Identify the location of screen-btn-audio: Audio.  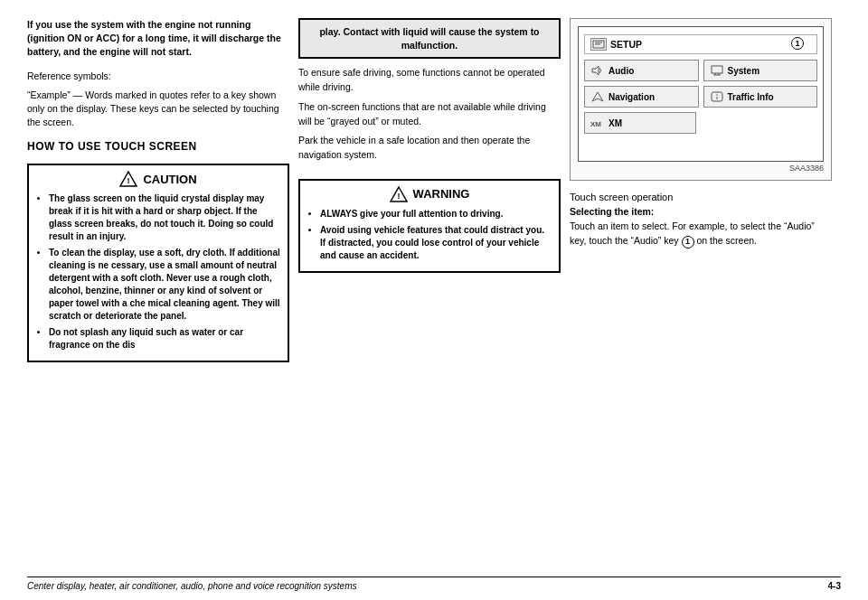
(642, 70).